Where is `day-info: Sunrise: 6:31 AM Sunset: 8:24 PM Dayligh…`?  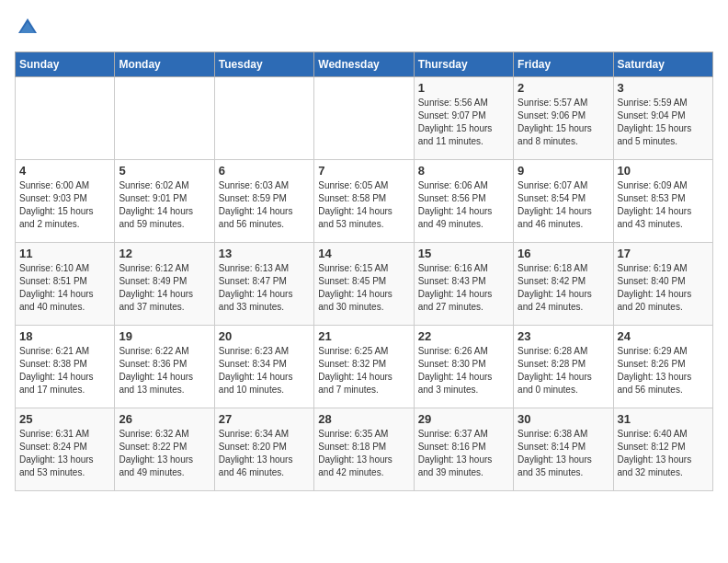 day-info: Sunrise: 6:31 AM Sunset: 8:24 PM Dayligh… is located at coordinates (64, 454).